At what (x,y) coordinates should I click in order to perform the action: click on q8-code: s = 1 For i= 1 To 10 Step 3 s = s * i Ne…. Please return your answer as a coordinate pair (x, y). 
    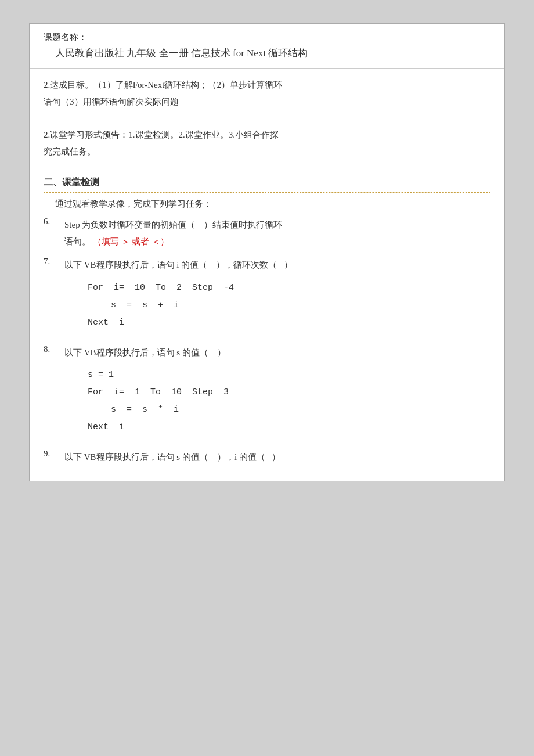
    Looking at the image, I should click on (289, 401).